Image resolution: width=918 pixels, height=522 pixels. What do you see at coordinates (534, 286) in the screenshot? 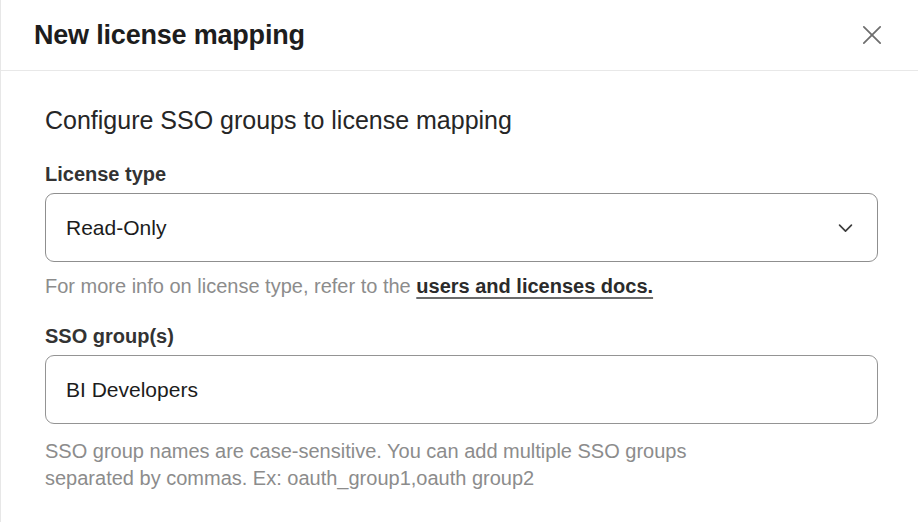
I see `users-and-licenses-docs-link: users and licenses docs.` at bounding box center [534, 286].